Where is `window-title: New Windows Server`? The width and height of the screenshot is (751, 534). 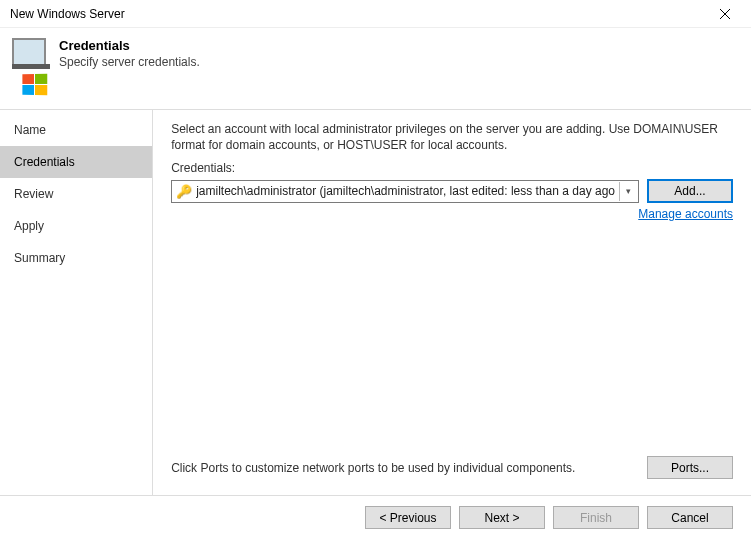
window-title: New Windows Server is located at coordinates (68, 14).